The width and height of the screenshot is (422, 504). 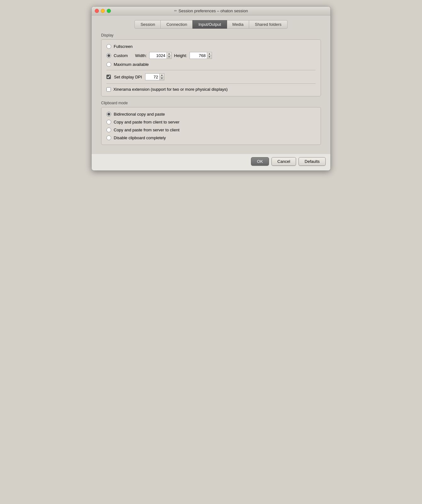 What do you see at coordinates (211, 25) in the screenshot?
I see `tabs-bar: Session Connection Input/Output Media Sh…` at bounding box center [211, 25].